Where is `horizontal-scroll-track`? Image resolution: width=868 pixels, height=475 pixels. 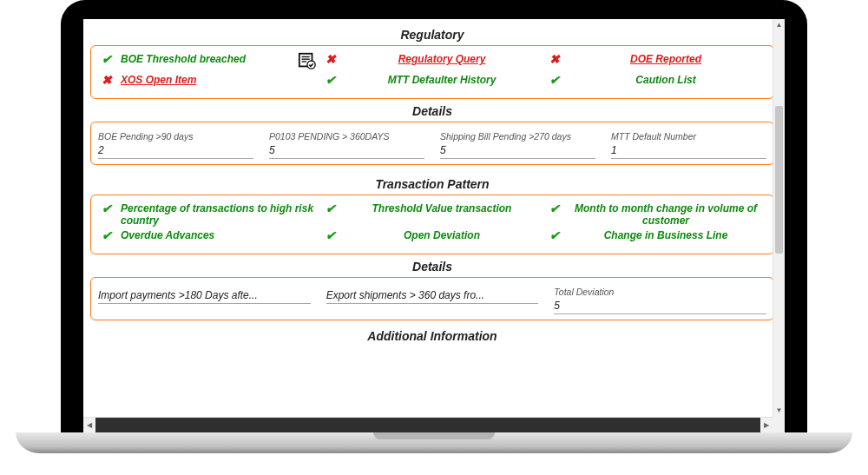
horizontal-scroll-track is located at coordinates (428, 426).